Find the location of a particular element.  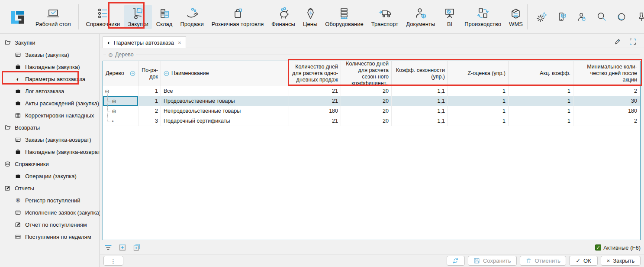

sidebar-item-reports-folder: Отчеты is located at coordinates (49, 188).